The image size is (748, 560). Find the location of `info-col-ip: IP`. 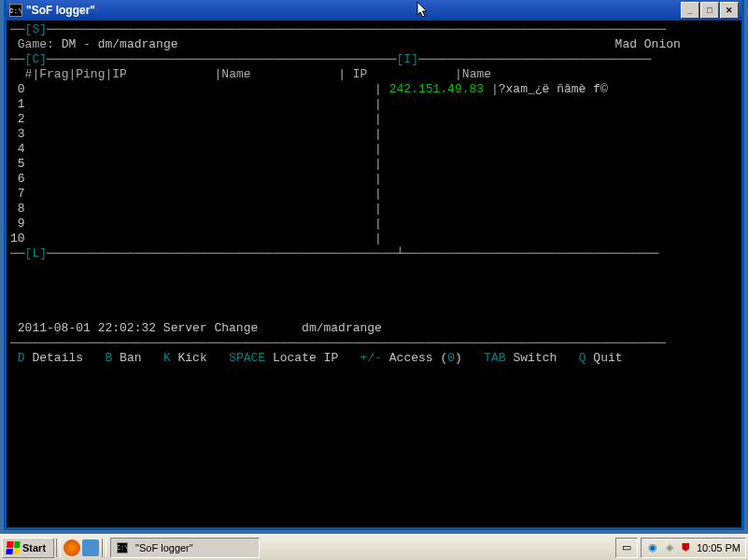

info-col-ip: IP is located at coordinates (360, 75).